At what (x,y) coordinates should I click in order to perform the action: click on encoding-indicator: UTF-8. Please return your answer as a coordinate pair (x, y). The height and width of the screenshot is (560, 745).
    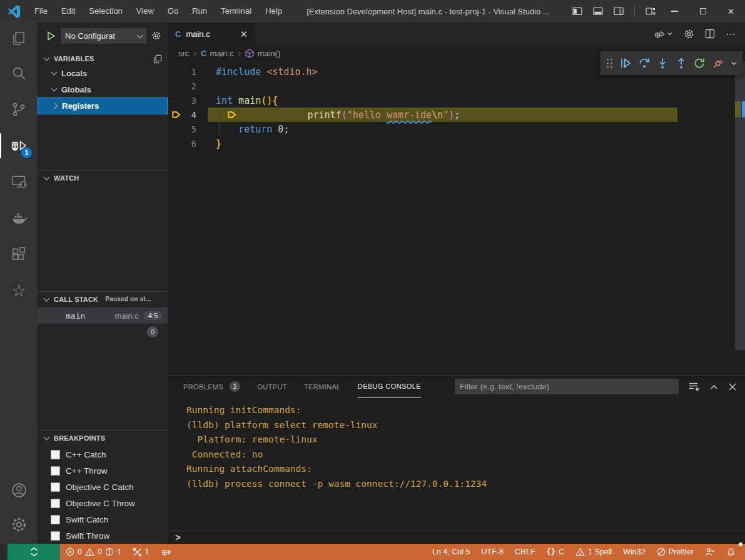
    Looking at the image, I should click on (492, 552).